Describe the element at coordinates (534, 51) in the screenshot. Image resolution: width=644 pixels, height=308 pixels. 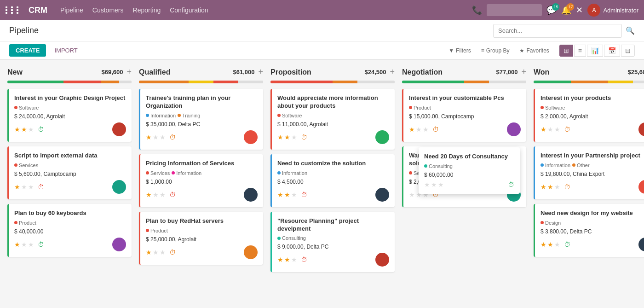
I see `favorites-button: ★ Favorites` at that location.